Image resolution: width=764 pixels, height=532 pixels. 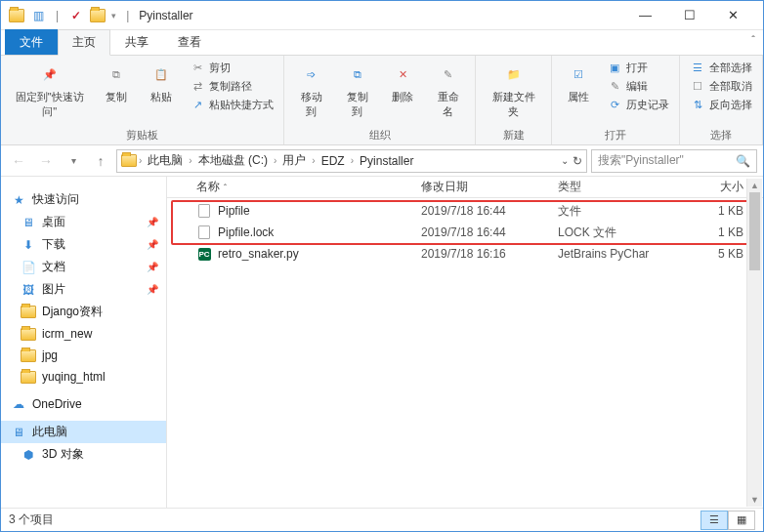 I want to click on ribbon-group-organize: ➩移动到 ⧉复制到 ✕删除 ✎重命名 组织, so click(x=380, y=100).